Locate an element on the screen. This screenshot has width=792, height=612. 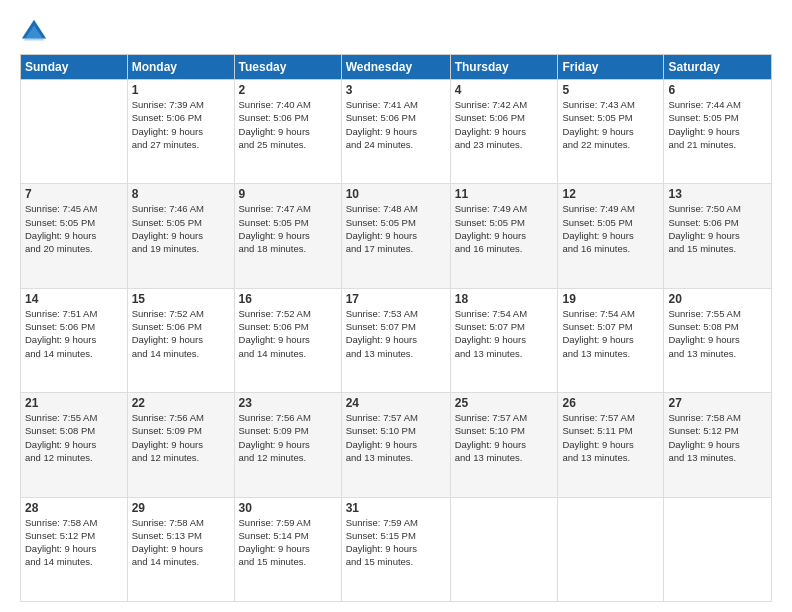
logo-icon is located at coordinates (34, 32).